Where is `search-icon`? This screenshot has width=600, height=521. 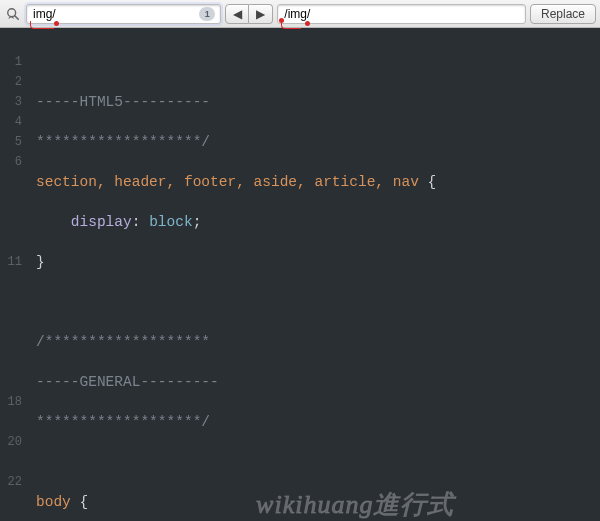 search-icon is located at coordinates (13, 14).